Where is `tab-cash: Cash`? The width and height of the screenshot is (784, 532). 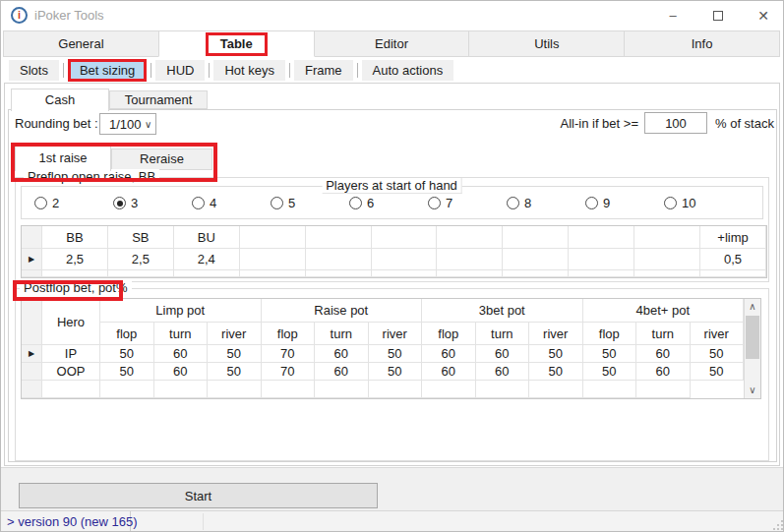 tab-cash: Cash is located at coordinates (60, 100).